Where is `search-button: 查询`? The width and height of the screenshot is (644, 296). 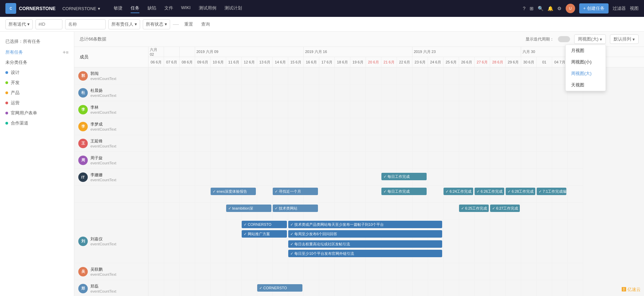
search-button: 查询 is located at coordinates (206, 24).